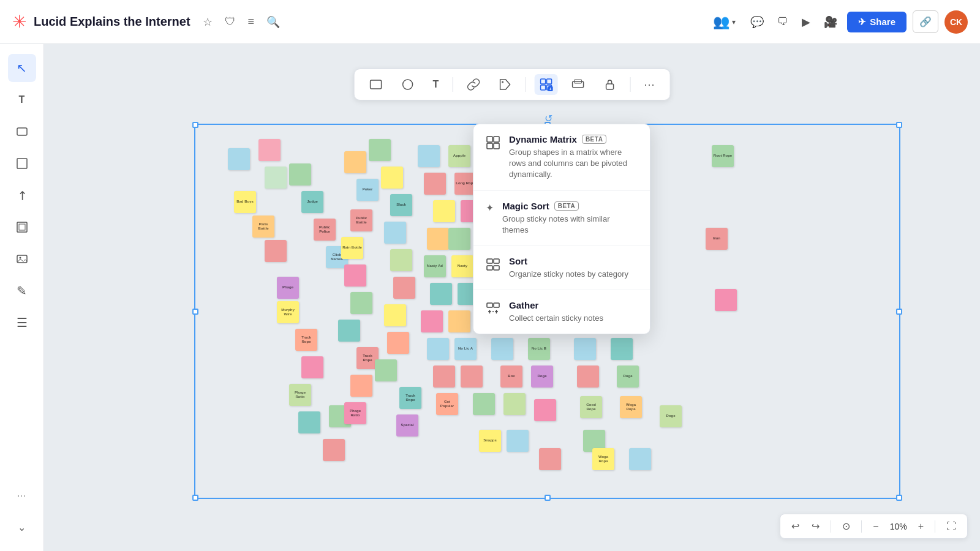 The height and width of the screenshot is (551, 980). I want to click on notes-tool-button: ☰, so click(22, 323).